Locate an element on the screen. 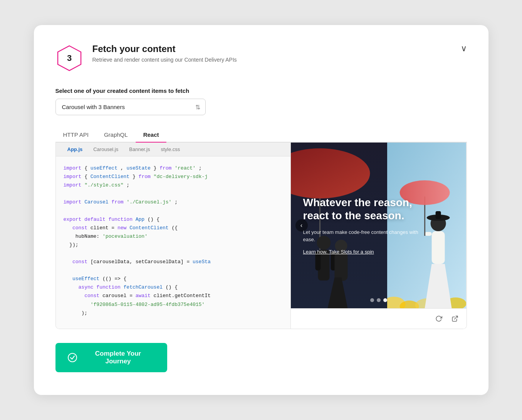 This screenshot has width=522, height=420. external-link-button is located at coordinates (455, 319).